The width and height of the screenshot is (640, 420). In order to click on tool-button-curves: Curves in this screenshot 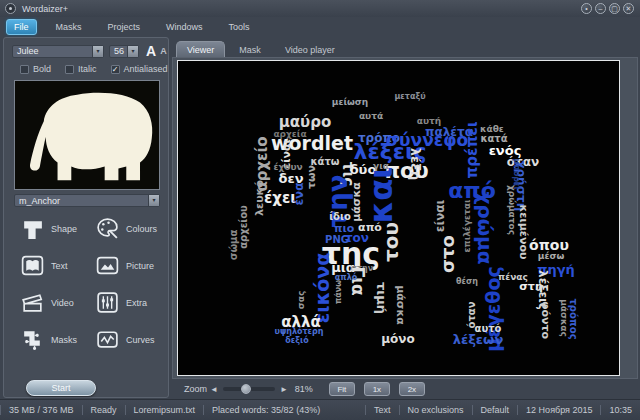, I will do `click(124, 340)`.